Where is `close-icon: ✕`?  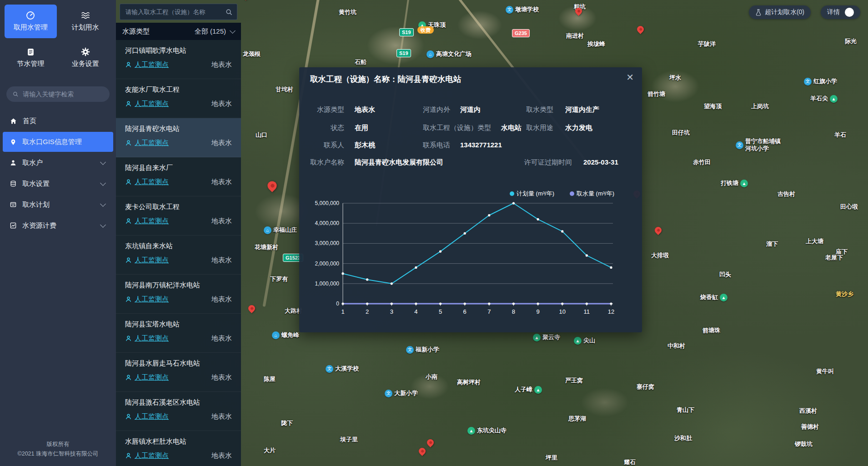 close-icon: ✕ is located at coordinates (630, 77).